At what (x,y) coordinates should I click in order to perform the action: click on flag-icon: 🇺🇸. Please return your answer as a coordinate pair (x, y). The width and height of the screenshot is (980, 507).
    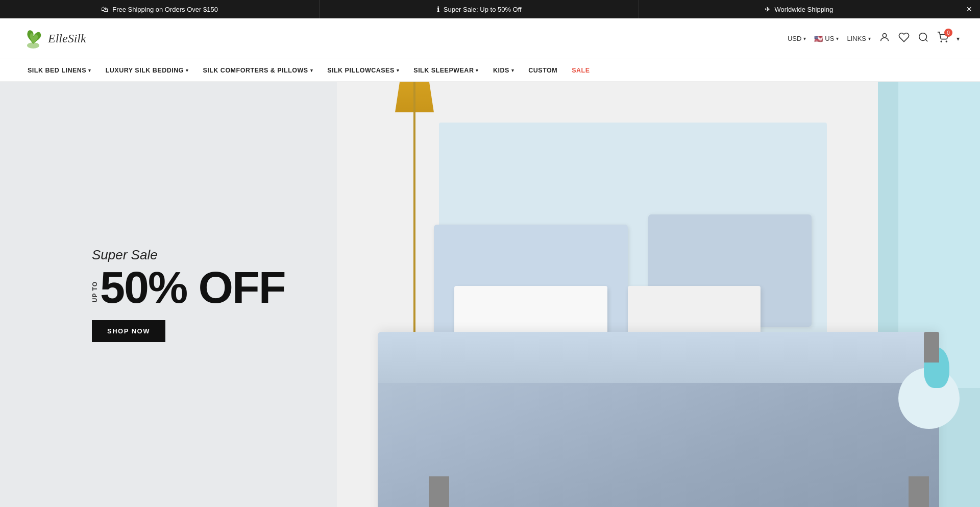
    Looking at the image, I should click on (819, 39).